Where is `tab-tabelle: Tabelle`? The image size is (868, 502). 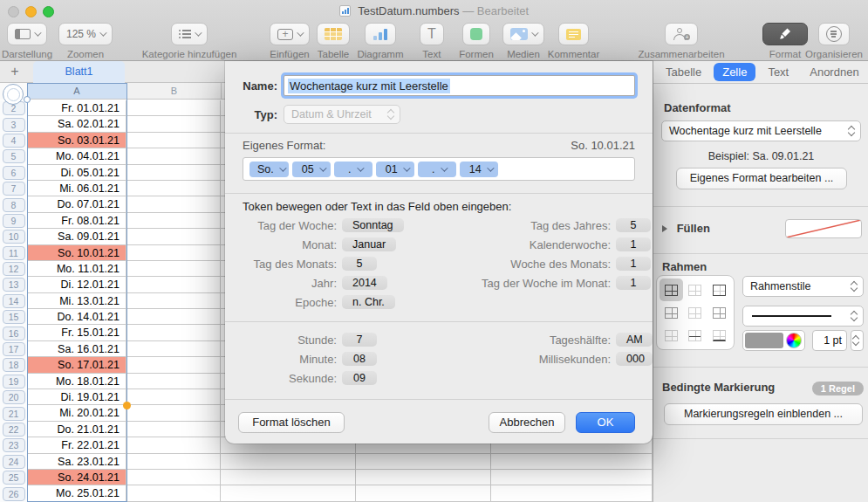
tab-tabelle: Tabelle is located at coordinates (684, 72).